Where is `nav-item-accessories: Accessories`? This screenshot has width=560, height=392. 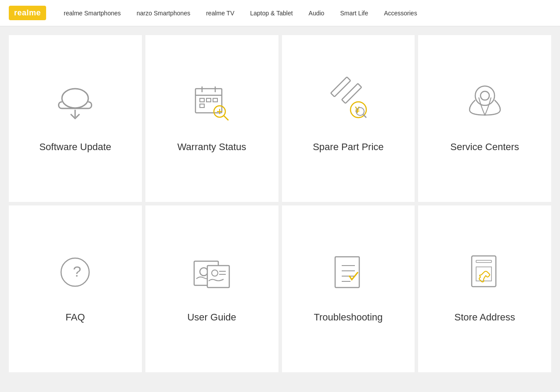 nav-item-accessories: Accessories is located at coordinates (401, 13).